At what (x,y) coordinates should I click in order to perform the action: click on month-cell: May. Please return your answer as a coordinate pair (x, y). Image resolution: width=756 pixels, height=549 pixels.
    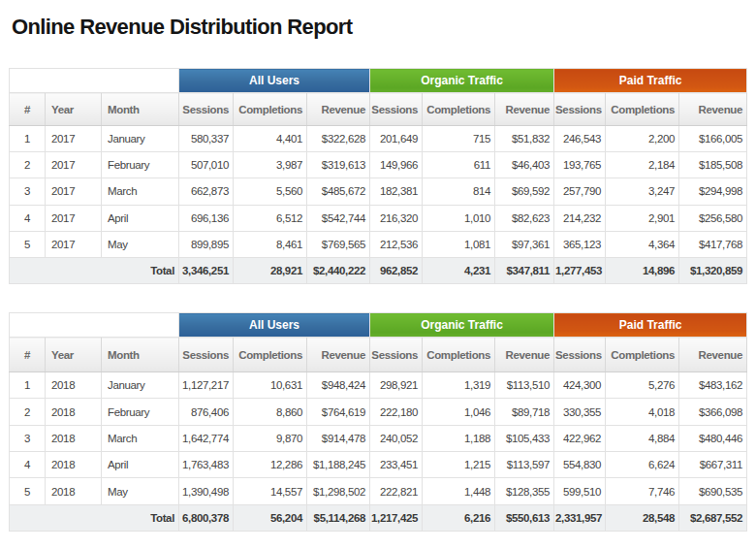
    Looking at the image, I should click on (141, 491).